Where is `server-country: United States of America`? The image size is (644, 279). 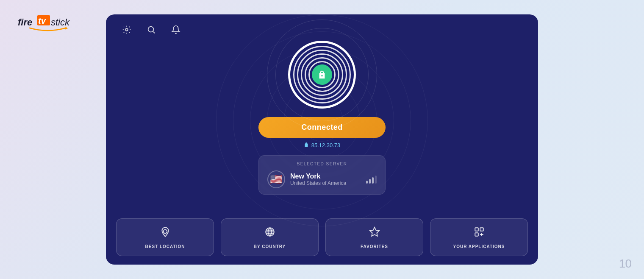 server-country: United States of America is located at coordinates (318, 183).